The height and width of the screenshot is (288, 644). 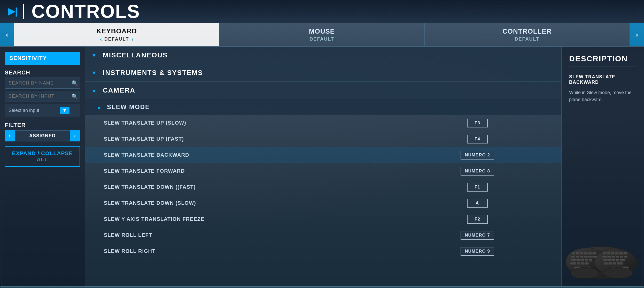 What do you see at coordinates (10, 136) in the screenshot?
I see `filter-prev-button: ‹` at bounding box center [10, 136].